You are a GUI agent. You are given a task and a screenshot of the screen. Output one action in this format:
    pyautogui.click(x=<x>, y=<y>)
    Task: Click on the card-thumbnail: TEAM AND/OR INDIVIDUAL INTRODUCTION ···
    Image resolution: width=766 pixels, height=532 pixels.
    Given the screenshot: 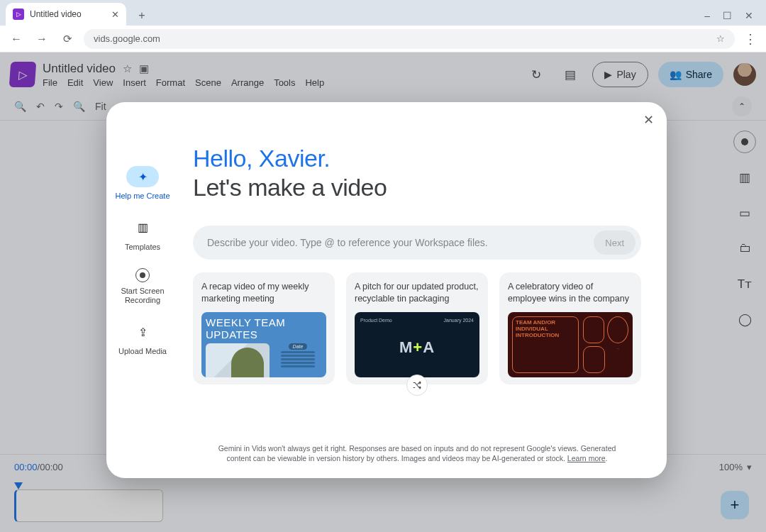 What is the action you would take?
    pyautogui.click(x=570, y=345)
    